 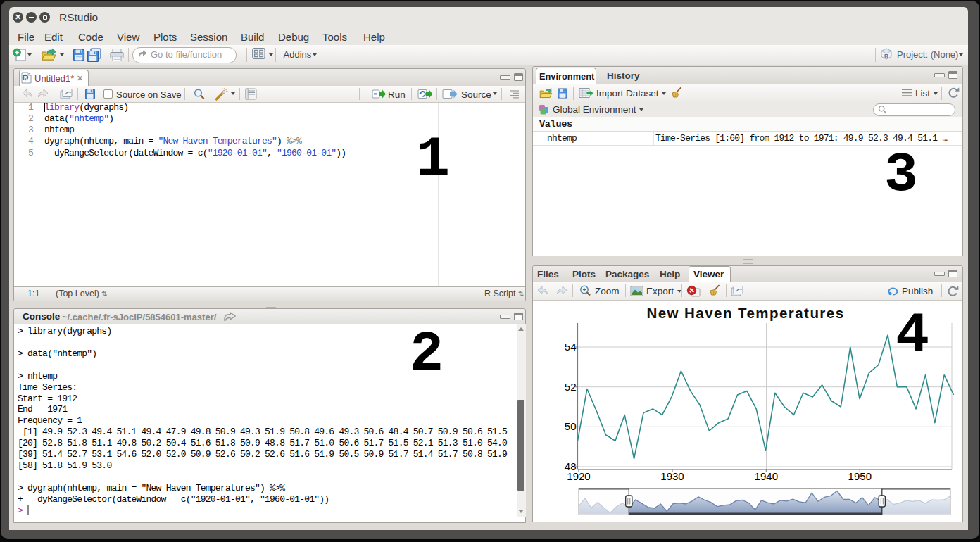 What do you see at coordinates (860, 476) in the screenshot?
I see `svg-text: 1950` at bounding box center [860, 476].